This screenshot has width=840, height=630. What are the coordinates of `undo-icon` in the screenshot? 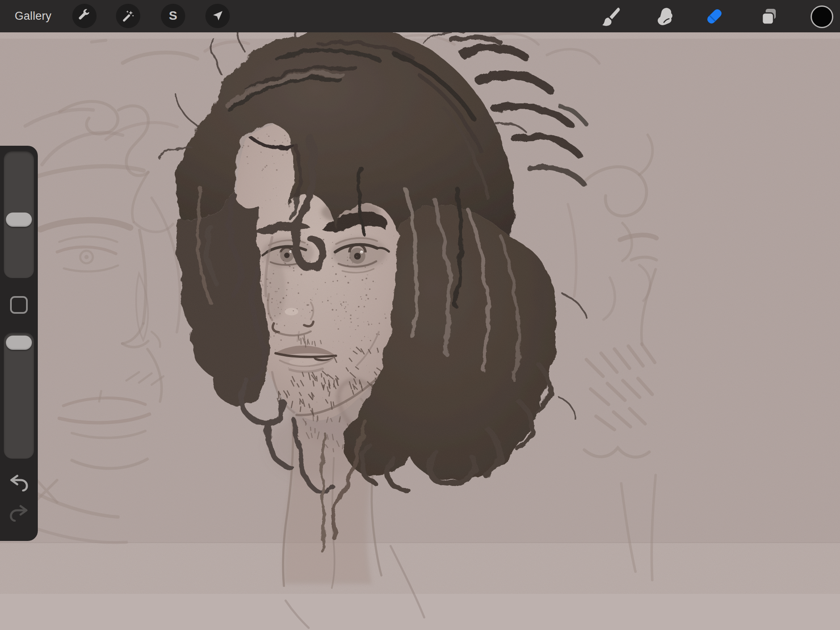 It's located at (19, 483).